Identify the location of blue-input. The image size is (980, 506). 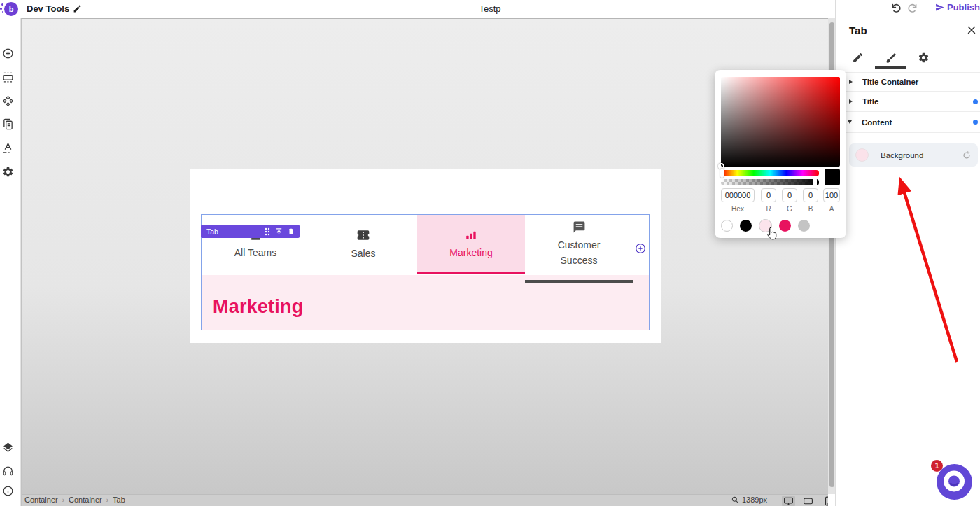
(811, 195).